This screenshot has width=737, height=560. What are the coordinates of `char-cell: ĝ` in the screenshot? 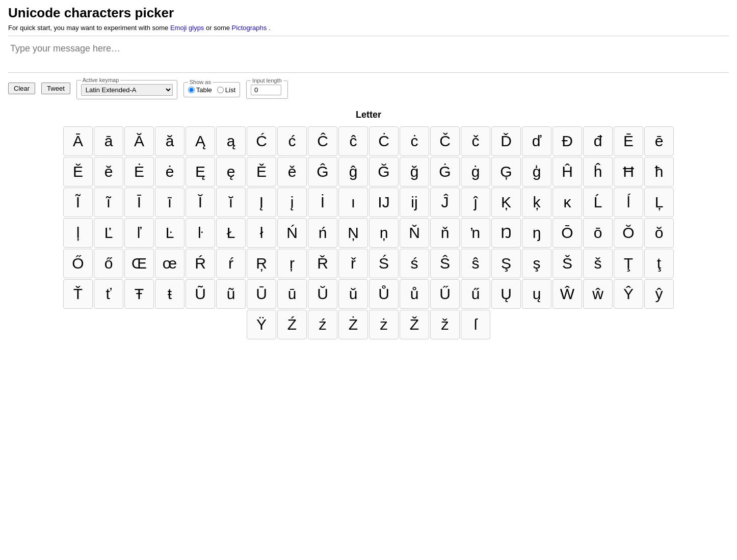 It's located at (353, 172).